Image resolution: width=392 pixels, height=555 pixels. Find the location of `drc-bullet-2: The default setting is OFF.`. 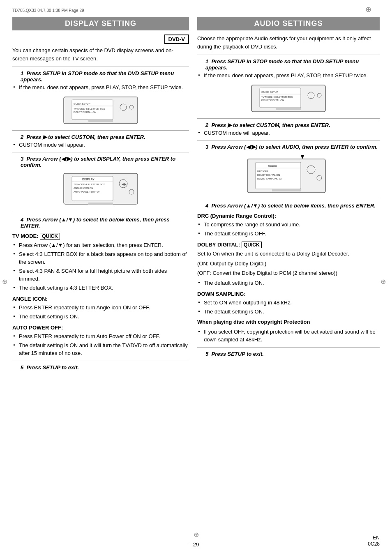

drc-bullet-2: The default setting is OFF. is located at coordinates (288, 234).